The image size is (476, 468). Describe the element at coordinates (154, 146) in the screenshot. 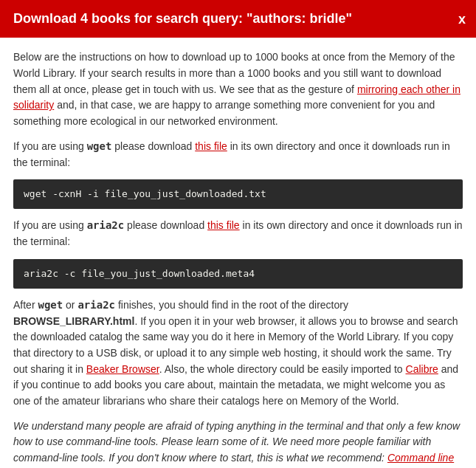

I see `wget-mid: please download` at that location.